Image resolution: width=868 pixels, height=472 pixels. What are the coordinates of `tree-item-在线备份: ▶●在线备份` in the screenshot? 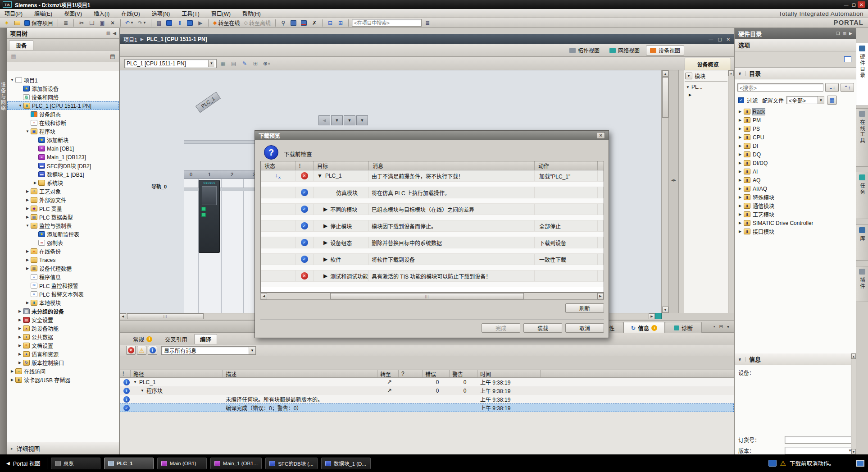 It's located at (63, 252).